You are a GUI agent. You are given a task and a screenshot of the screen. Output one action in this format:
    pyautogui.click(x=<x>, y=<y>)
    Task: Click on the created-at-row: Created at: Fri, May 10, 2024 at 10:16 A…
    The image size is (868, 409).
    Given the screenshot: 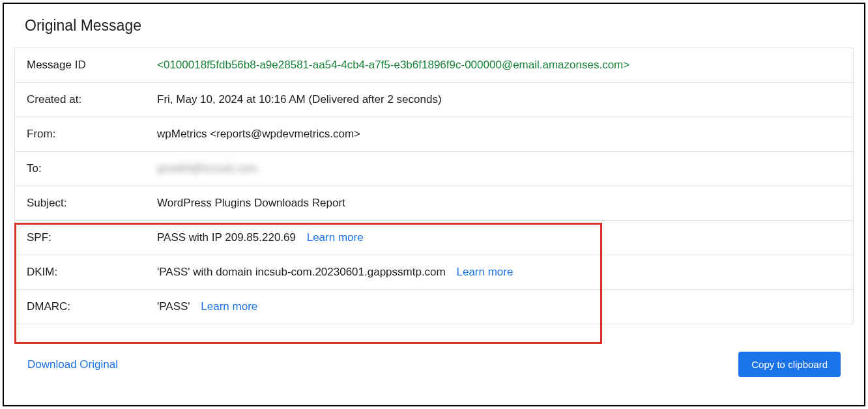 What is the action you would take?
    pyautogui.click(x=434, y=100)
    